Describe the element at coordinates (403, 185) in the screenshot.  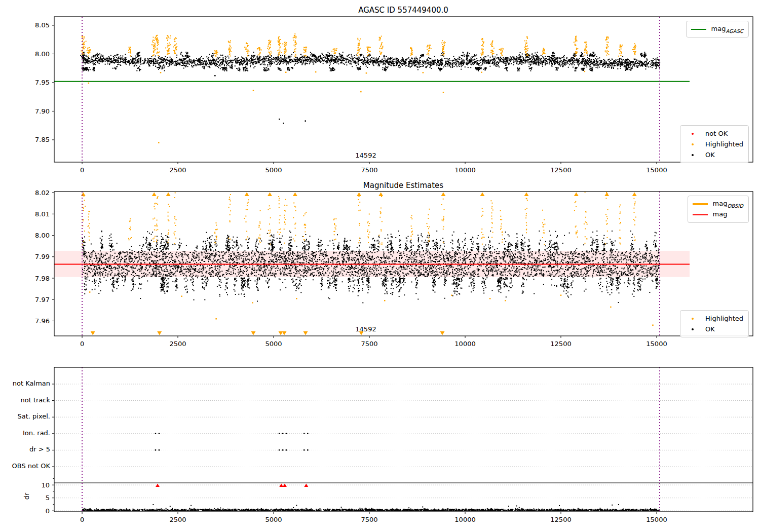
I see `plot2-title: Magnitude Estimates` at that location.